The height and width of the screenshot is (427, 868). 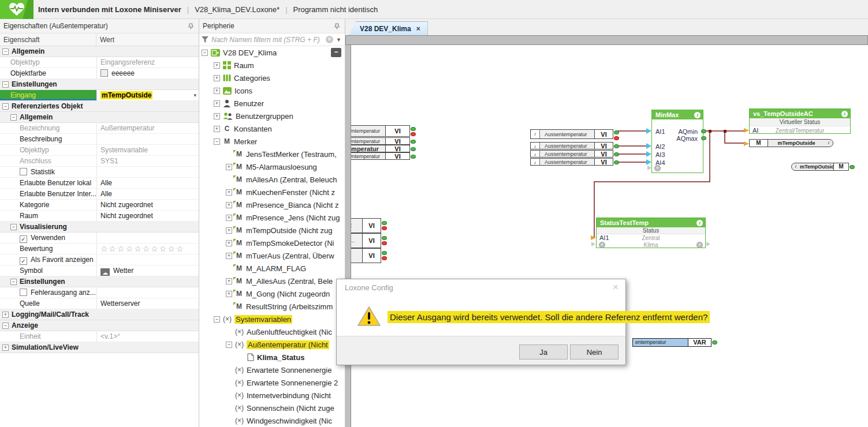 I want to click on tree-item-klima-status: Klima_Status, so click(x=272, y=357).